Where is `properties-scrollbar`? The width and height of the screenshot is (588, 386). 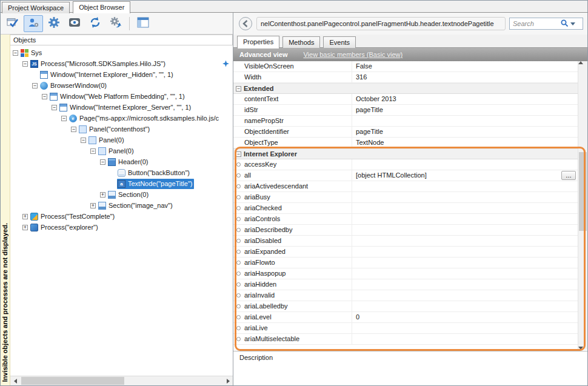
properties-scrollbar is located at coordinates (583, 205).